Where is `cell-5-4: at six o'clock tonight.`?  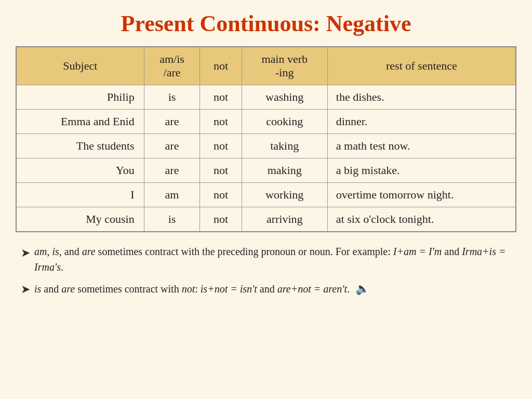
cell-5-4: at six o'clock tonight. is located at coordinates (422, 220).